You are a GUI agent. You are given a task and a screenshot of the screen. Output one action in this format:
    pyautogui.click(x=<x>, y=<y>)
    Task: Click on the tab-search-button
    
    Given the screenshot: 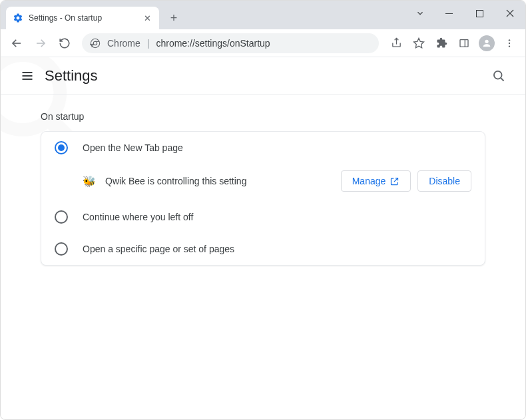 What is the action you would take?
    pyautogui.click(x=420, y=13)
    